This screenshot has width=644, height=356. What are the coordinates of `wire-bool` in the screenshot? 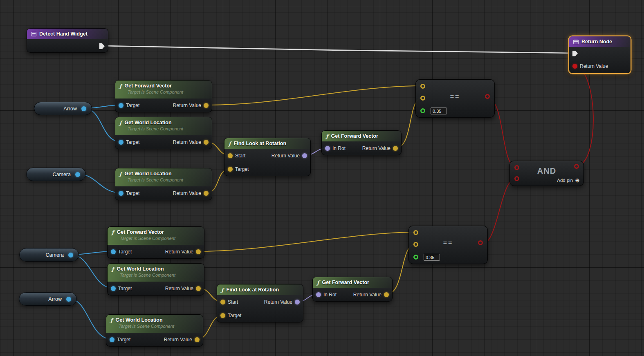 It's located at (584, 116).